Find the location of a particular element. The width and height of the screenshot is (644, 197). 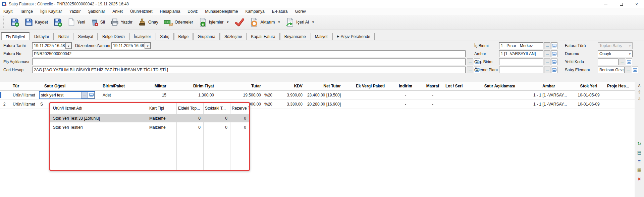

grid-header-satir-ogesi: Satır Öğesi is located at coordinates (68, 86).